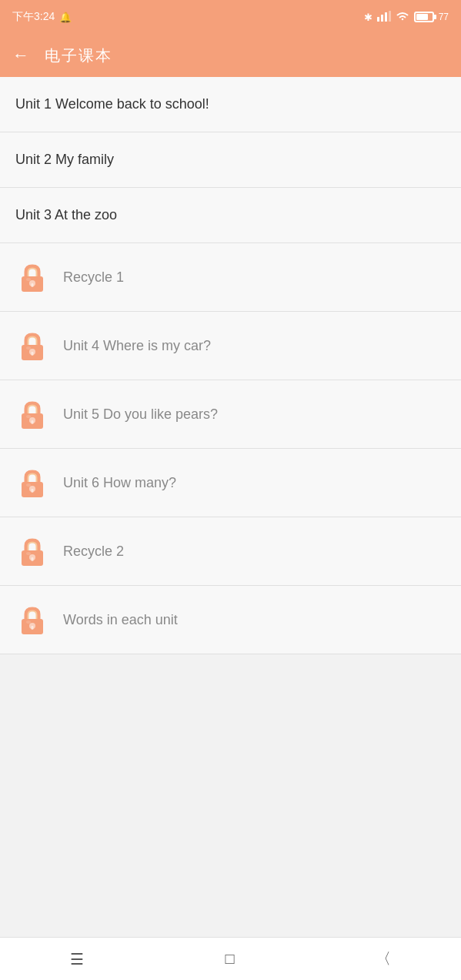 This screenshot has width=461, height=980. Describe the element at coordinates (384, 17) in the screenshot. I see `signal-icon` at that location.